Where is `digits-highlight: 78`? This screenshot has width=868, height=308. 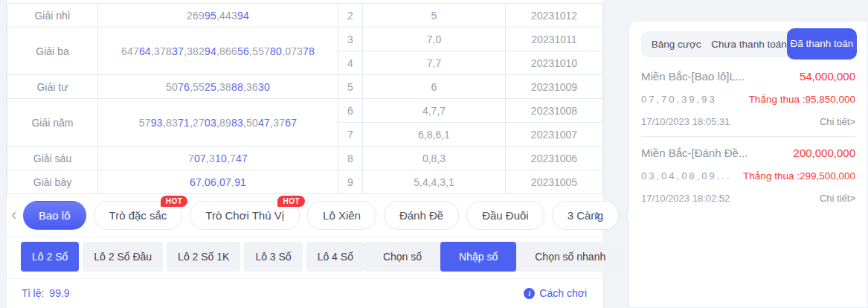 digits-highlight: 78 is located at coordinates (309, 51).